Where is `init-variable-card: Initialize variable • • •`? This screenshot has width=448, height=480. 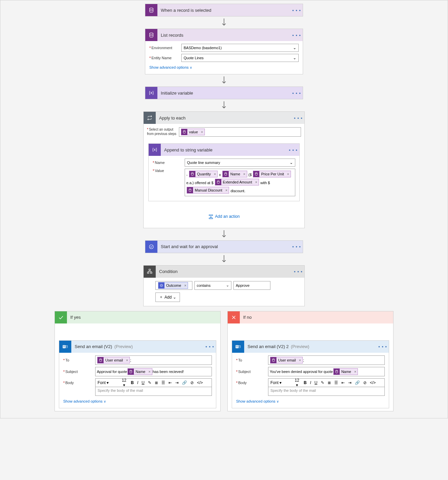
init-variable-card: Initialize variable • • • is located at coordinates (224, 93).